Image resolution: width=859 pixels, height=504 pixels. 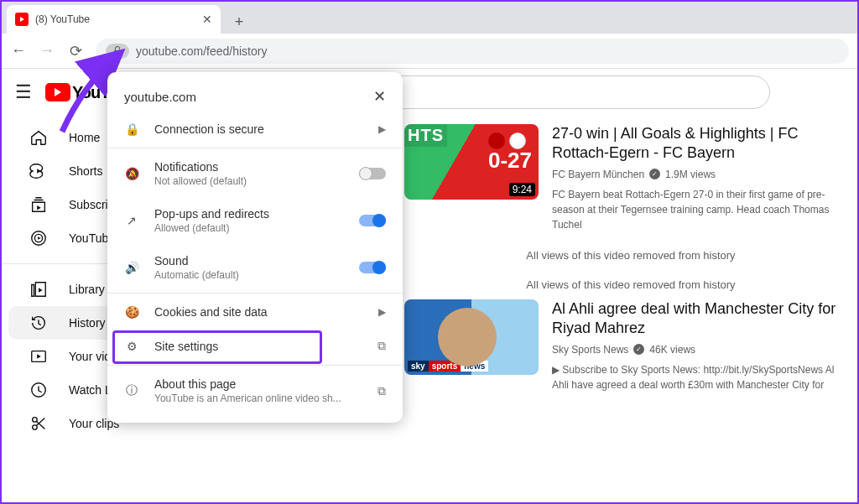 I want to click on video-thumbnail: skysportsnews, so click(x=471, y=337).